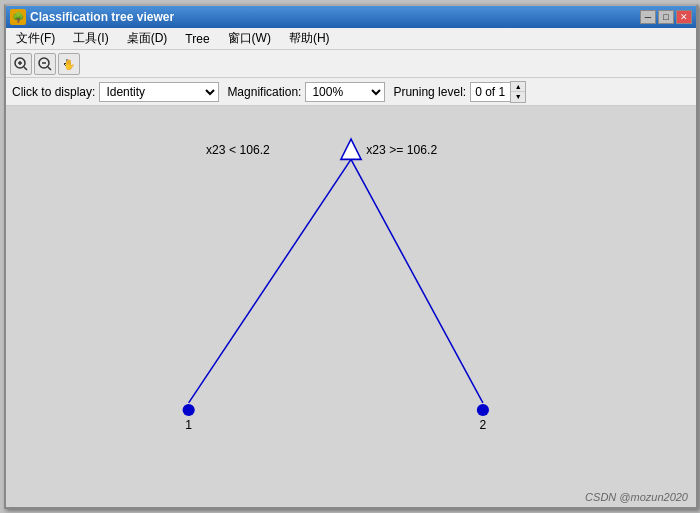  Describe the element at coordinates (116, 92) in the screenshot. I see `display-group: Click to display: Identity` at that location.